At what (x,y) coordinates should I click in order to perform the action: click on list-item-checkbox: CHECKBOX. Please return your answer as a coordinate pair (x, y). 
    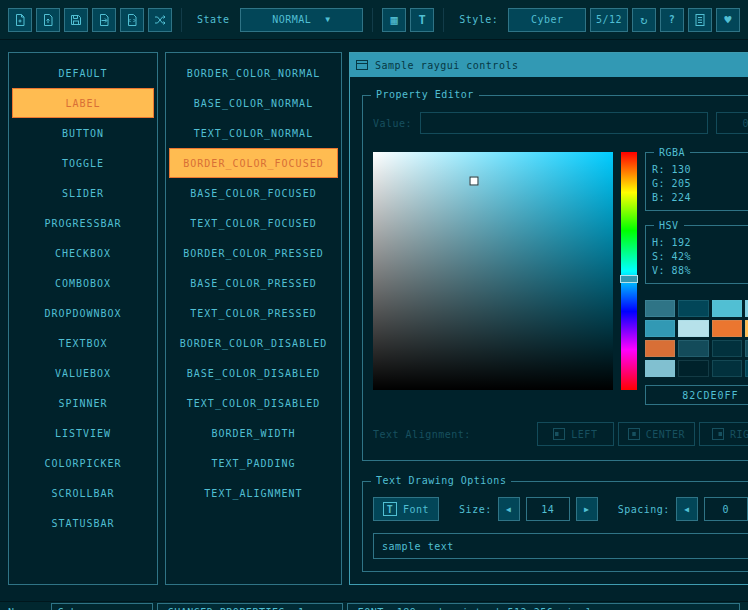
    Looking at the image, I should click on (83, 253).